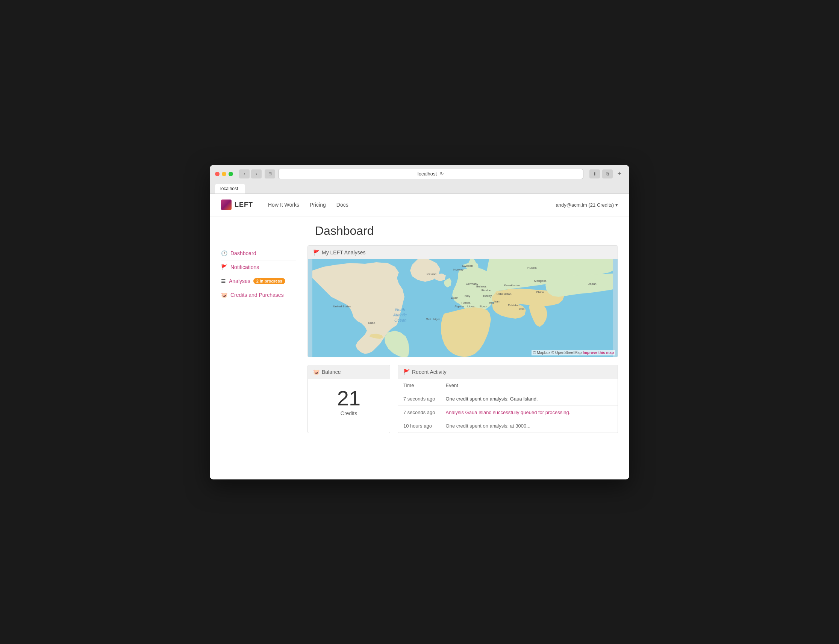 The height and width of the screenshot is (644, 839). Describe the element at coordinates (269, 281) in the screenshot. I see `analyses-badge: 2 in progress` at that location.